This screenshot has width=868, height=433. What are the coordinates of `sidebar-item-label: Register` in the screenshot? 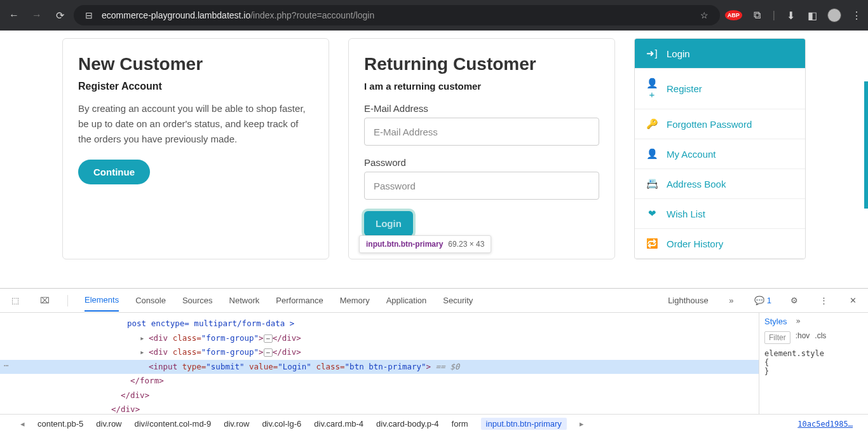 It's located at (684, 89).